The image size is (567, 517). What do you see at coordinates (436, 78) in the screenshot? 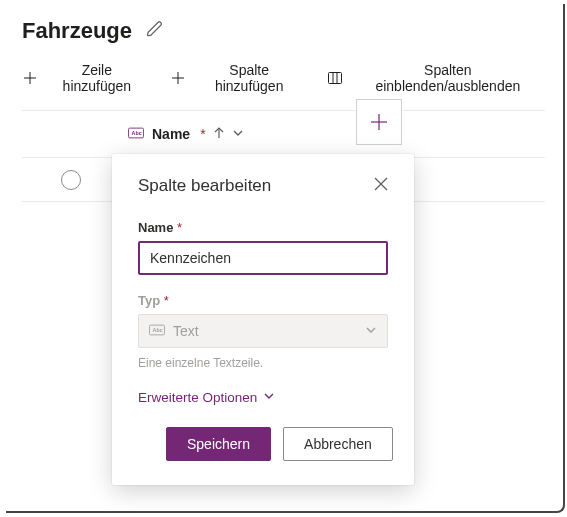
I see `toggle-columns-button: Spalten einblenden/ausblenden` at bounding box center [436, 78].